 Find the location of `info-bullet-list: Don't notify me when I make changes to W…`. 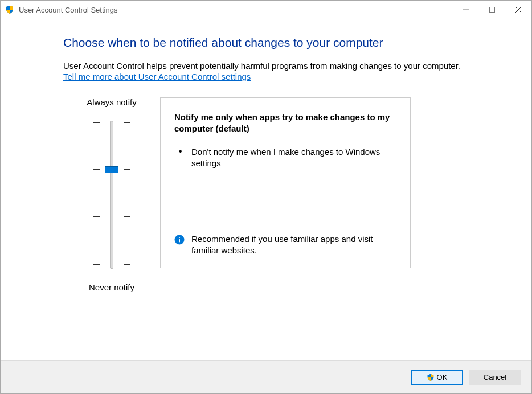

info-bullet-list: Don't notify me when I make changes to W… is located at coordinates (284, 158).